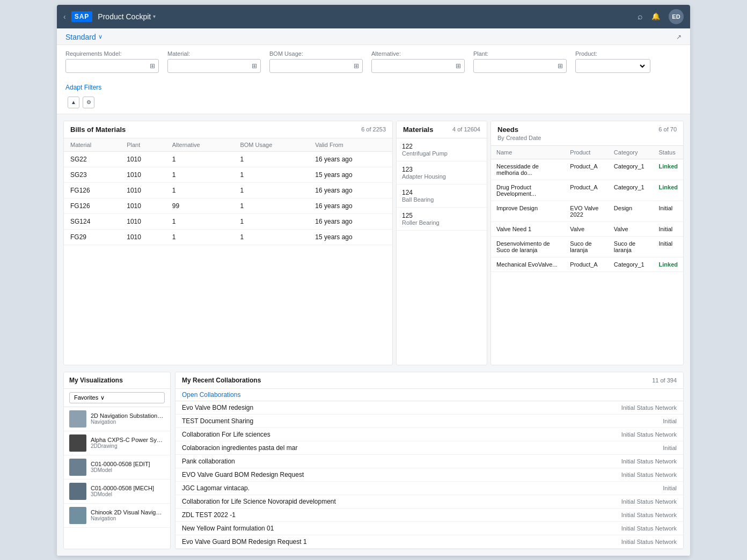 The image size is (747, 560). Describe the element at coordinates (429, 408) in the screenshot. I see `list-item: Evo Valve BOM redesign Initial Status Ne…` at that location.